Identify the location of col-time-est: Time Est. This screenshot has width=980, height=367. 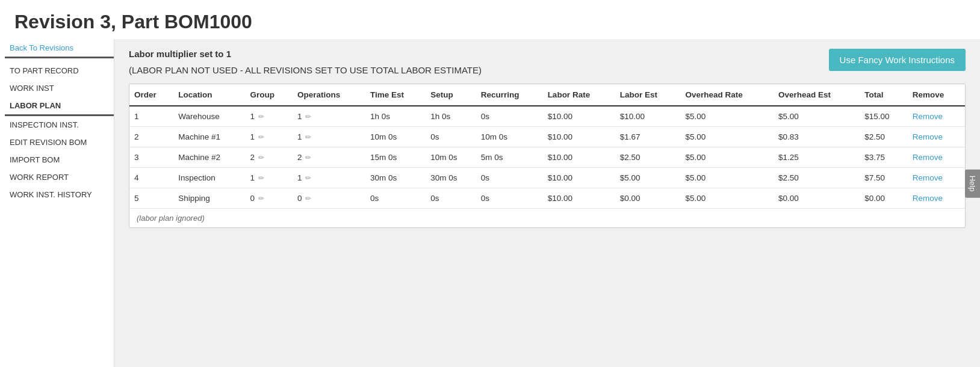
(395, 95).